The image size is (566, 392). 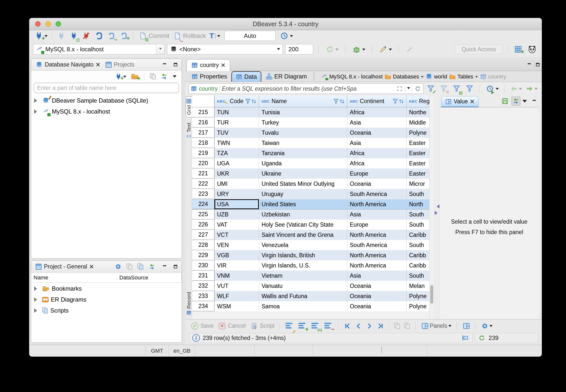 What do you see at coordinates (311, 256) in the screenshot?
I see `table-row: 229VGBVirgin Islands, BritishNorth Ameri…` at bounding box center [311, 256].